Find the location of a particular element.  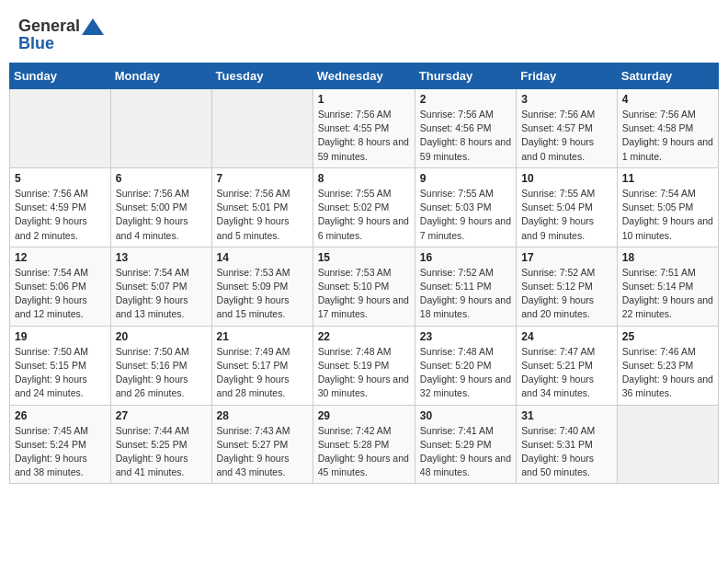

day-number: 2 is located at coordinates (465, 99).